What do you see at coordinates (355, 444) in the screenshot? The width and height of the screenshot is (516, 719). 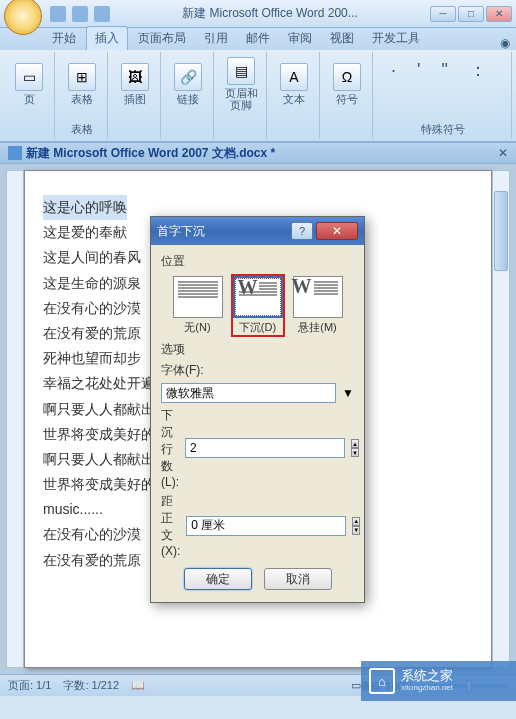 I see `lines-up-icon: ▲` at bounding box center [355, 444].